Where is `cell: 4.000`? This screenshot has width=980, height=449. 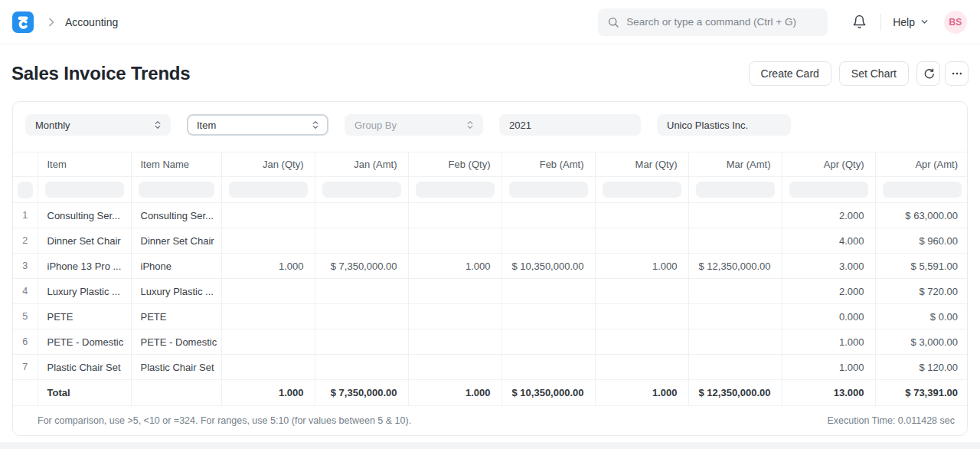
cell: 4.000 is located at coordinates (828, 241).